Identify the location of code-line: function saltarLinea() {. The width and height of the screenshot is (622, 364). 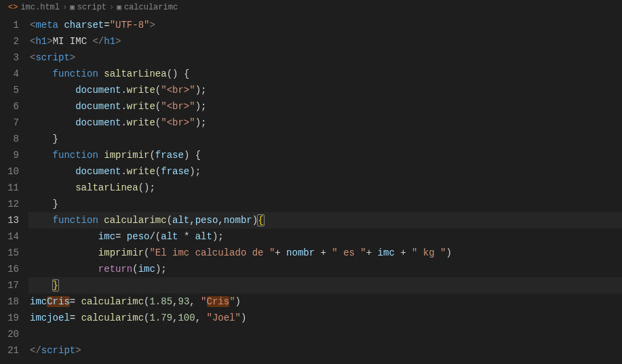
(326, 74).